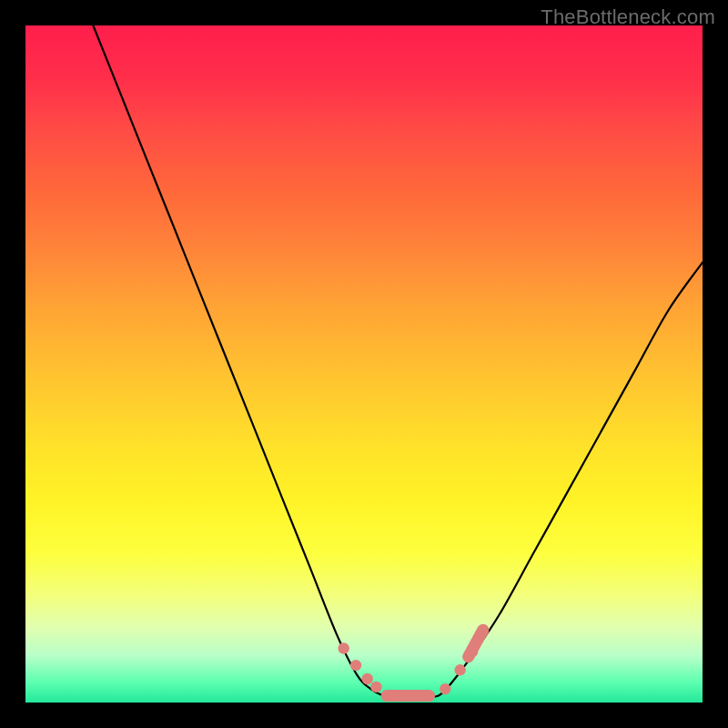  What do you see at coordinates (628, 17) in the screenshot?
I see `watermark-text: TheBottleneck.com` at bounding box center [628, 17].